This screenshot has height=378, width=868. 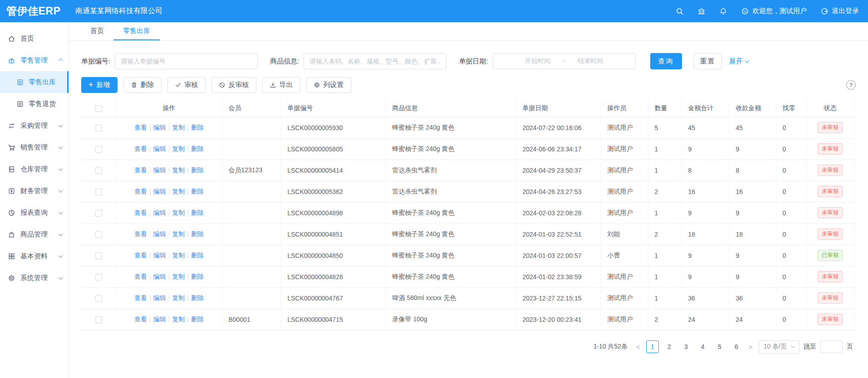 I want to click on user-welcome: 欢迎您，测试用户, so click(x=774, y=11).